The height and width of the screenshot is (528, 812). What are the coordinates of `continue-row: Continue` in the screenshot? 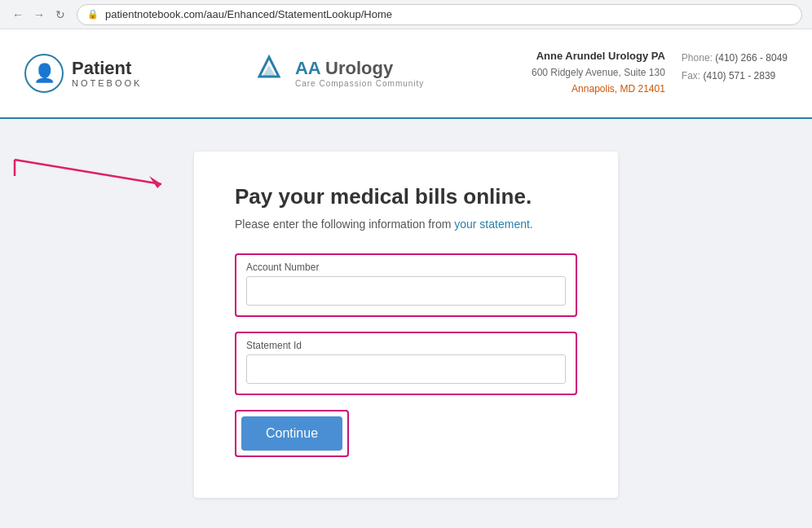 It's located at (406, 433).